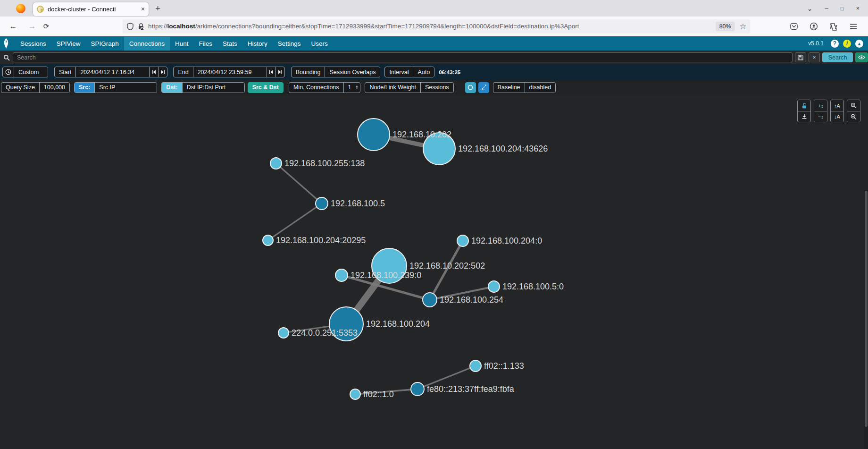  Describe the element at coordinates (54, 88) in the screenshot. I see `query-size-select: 100,000` at that location.